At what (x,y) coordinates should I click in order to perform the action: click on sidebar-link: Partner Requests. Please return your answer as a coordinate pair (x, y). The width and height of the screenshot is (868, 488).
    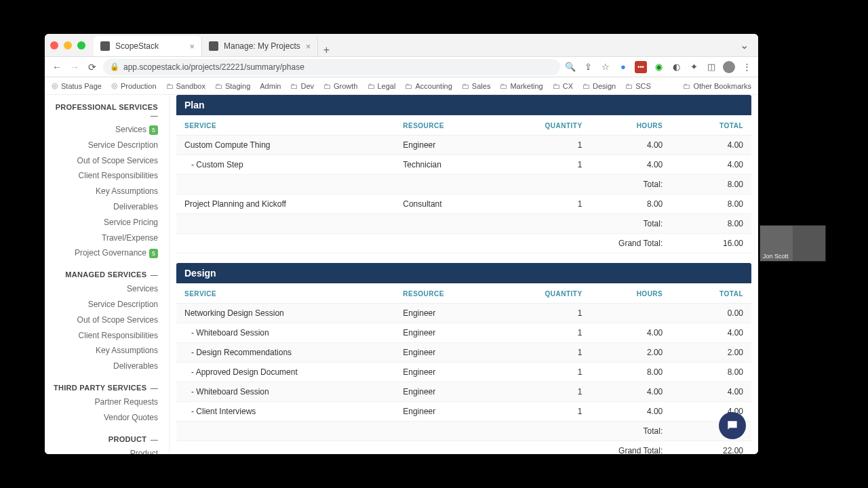
    Looking at the image, I should click on (107, 403).